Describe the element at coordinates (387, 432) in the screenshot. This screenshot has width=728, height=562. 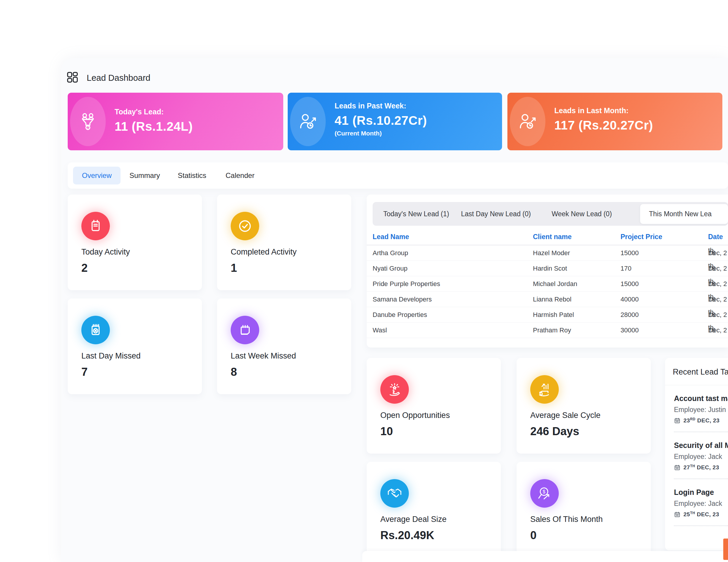
I see `metric-value: 10` at that location.